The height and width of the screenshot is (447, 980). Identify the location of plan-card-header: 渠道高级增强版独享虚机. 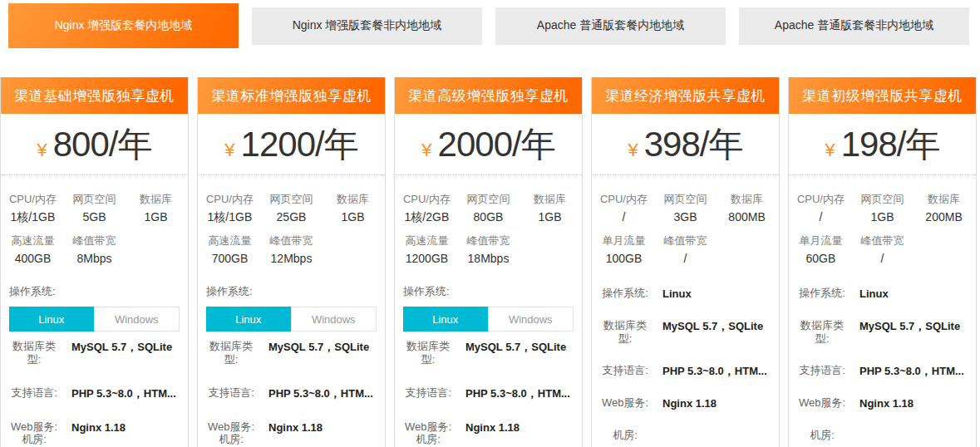
(489, 96).